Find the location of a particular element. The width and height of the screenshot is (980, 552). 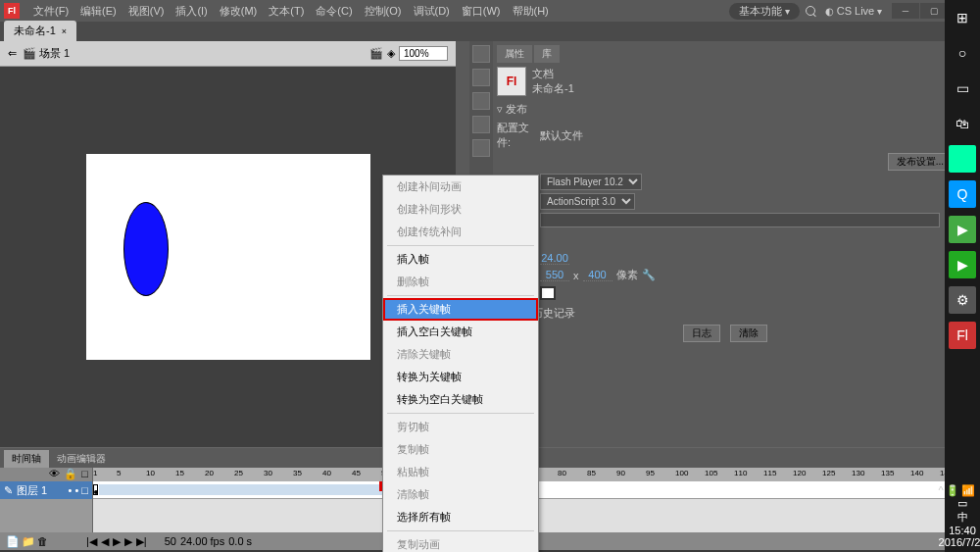

new-folder-icon: 📁 is located at coordinates (27, 541).